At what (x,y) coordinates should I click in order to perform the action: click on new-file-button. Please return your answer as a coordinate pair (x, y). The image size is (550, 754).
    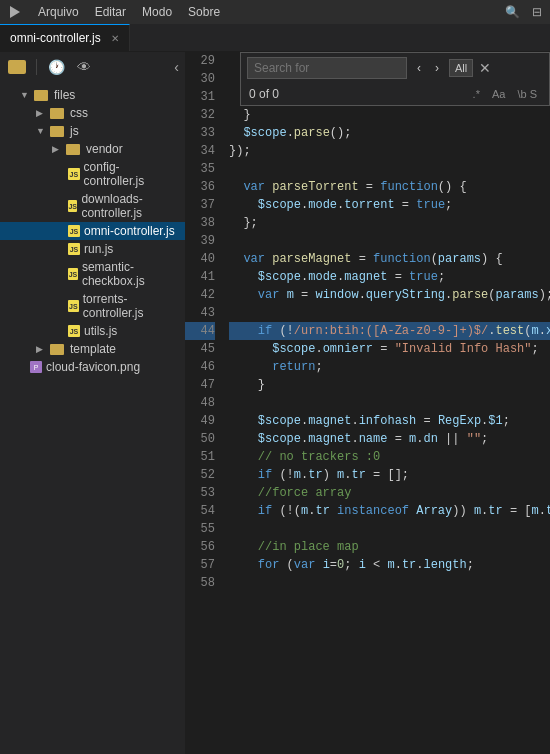
    Looking at the image, I should click on (17, 67).